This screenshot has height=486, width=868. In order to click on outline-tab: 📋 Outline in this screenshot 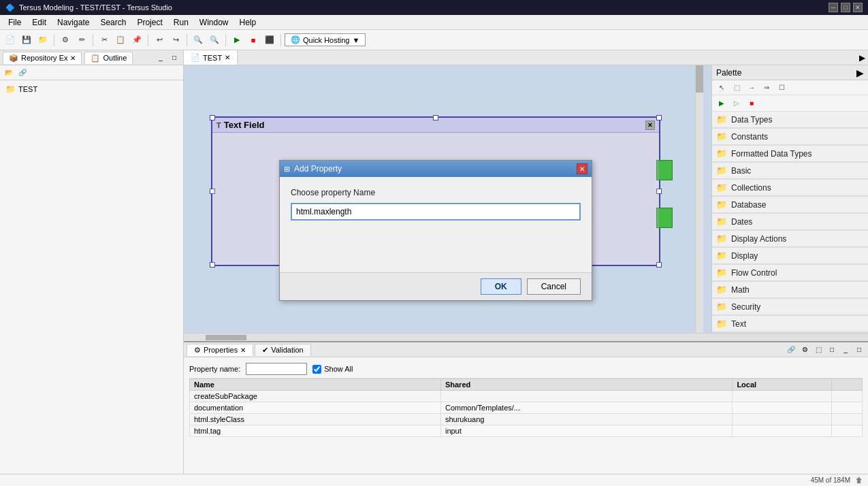, I will do `click(109, 58)`.